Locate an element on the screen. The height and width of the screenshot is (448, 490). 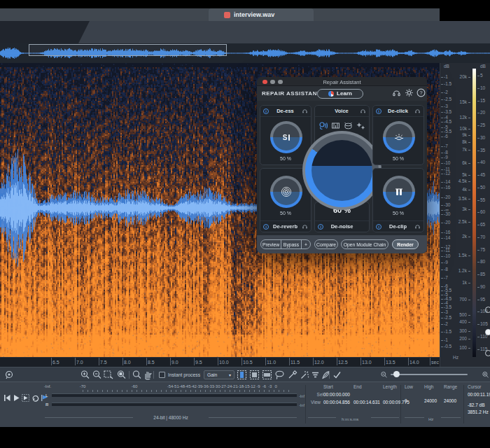
dialog-title-bar: Repair Assistant is located at coordinates (342, 81).